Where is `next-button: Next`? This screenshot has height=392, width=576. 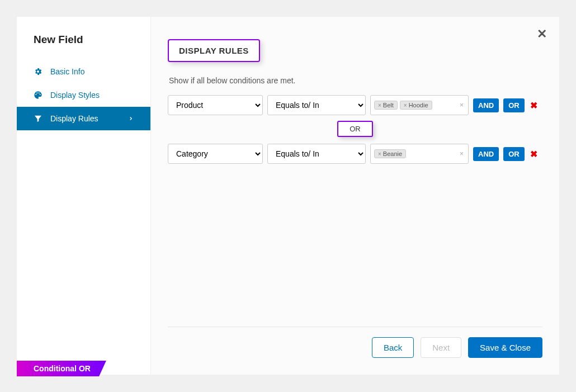
next-button: Next is located at coordinates (441, 348).